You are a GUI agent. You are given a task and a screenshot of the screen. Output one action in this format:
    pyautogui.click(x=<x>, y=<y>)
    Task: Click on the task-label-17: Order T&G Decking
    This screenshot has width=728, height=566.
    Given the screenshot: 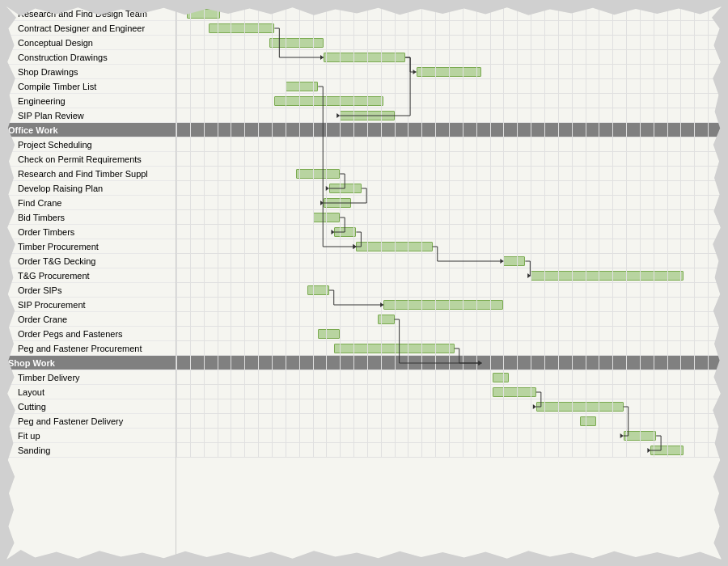 What is the action you would take?
    pyautogui.click(x=91, y=261)
    